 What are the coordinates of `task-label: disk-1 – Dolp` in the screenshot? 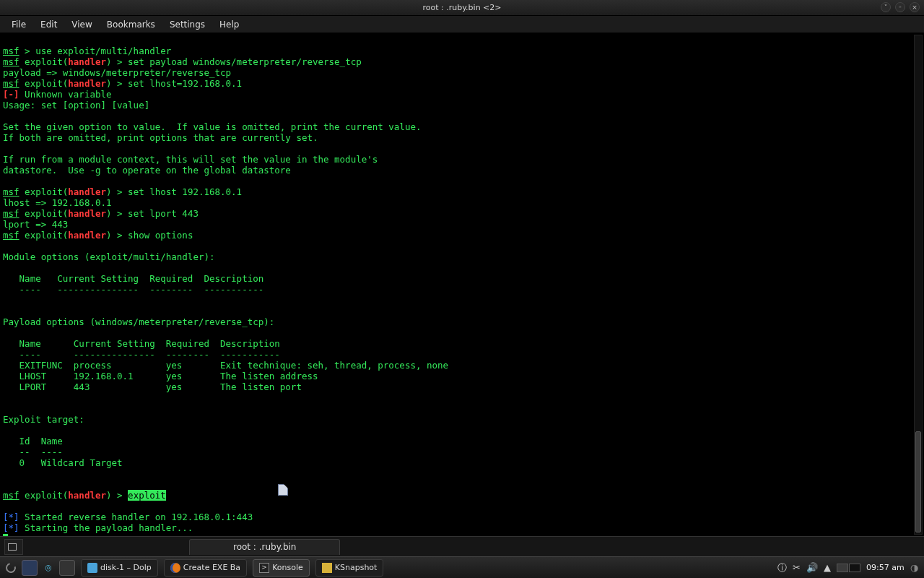 It's located at (126, 568).